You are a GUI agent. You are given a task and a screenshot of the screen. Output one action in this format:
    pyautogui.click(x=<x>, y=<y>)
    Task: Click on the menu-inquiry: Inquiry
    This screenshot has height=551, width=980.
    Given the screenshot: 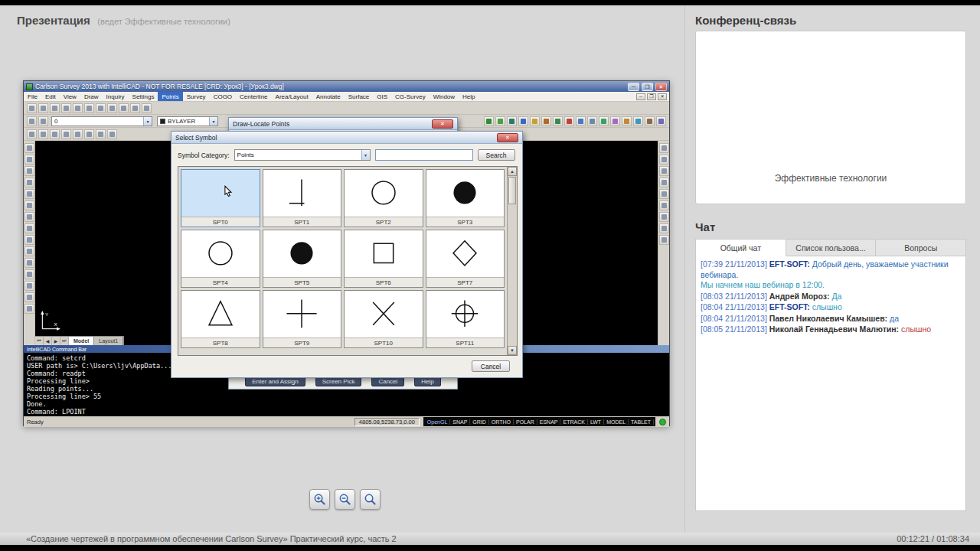 What is the action you would take?
    pyautogui.click(x=116, y=96)
    